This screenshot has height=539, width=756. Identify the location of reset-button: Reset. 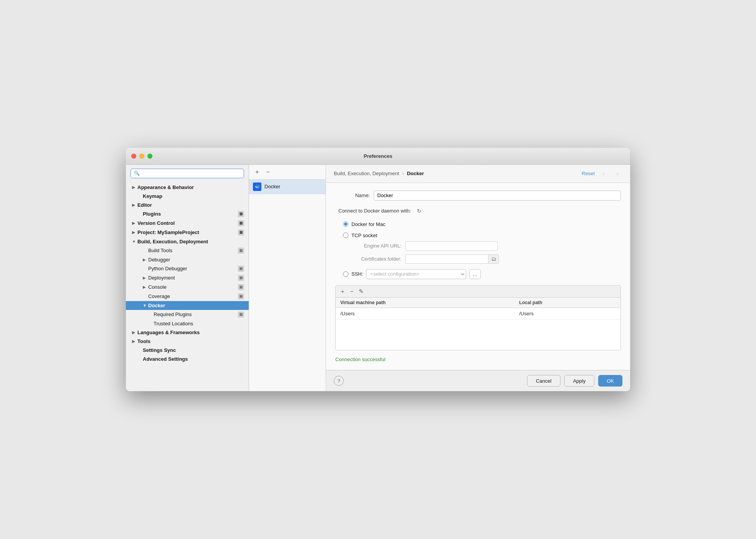
(588, 173).